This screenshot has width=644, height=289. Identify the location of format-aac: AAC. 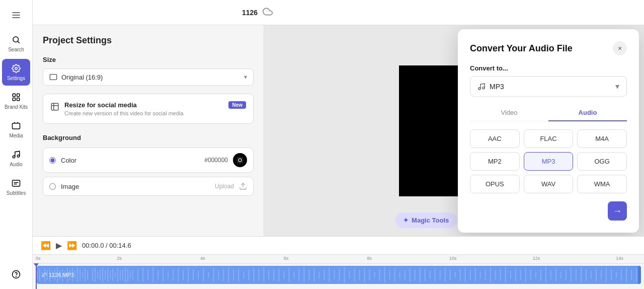
(495, 139).